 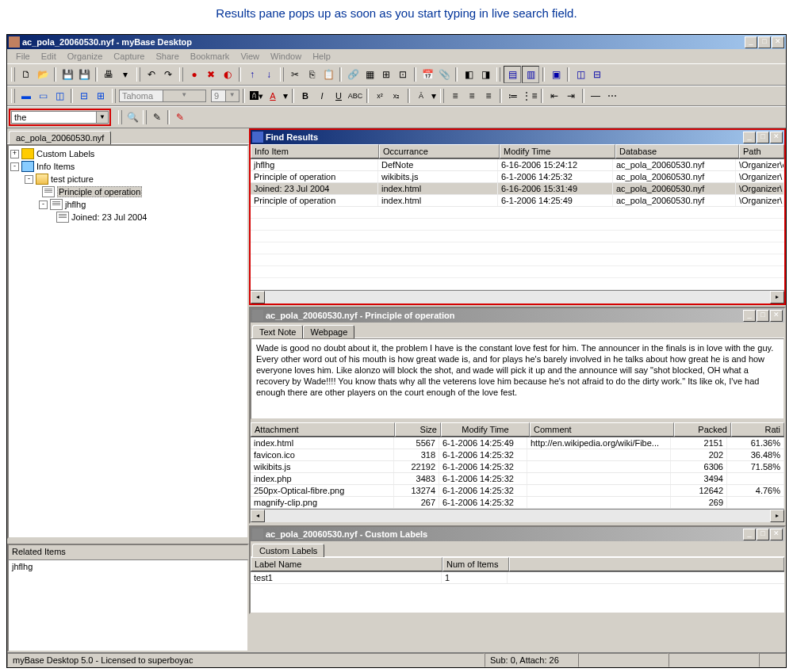 I want to click on strike-button: ABC, so click(x=355, y=96).